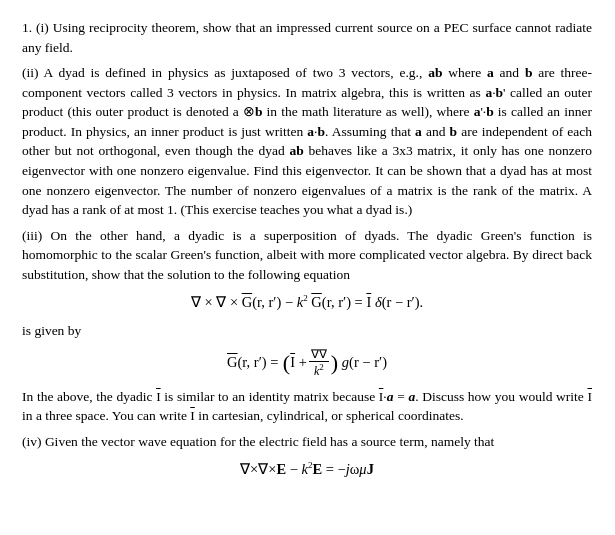 The image size is (615, 535). What do you see at coordinates (529, 72) in the screenshot?
I see `bold-b1: b` at bounding box center [529, 72].